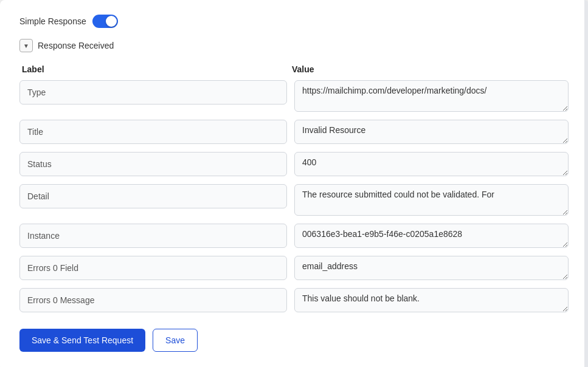 This screenshot has height=367, width=588. I want to click on field-row-status, so click(294, 165).